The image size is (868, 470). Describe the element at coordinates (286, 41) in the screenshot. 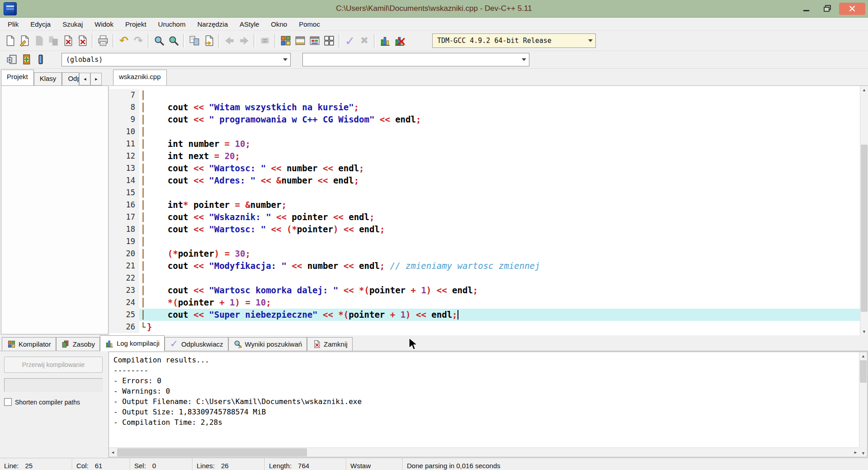

I see `compile-icon` at that location.